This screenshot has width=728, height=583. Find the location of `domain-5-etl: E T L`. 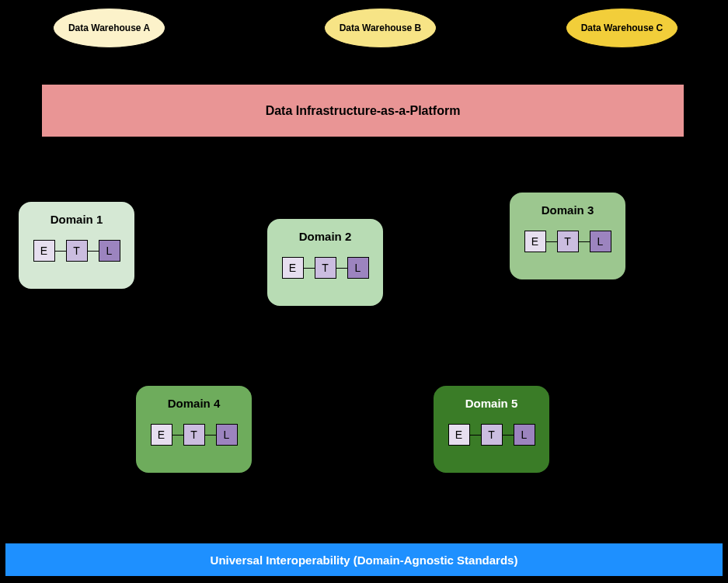

domain-5-etl: E T L is located at coordinates (491, 435).